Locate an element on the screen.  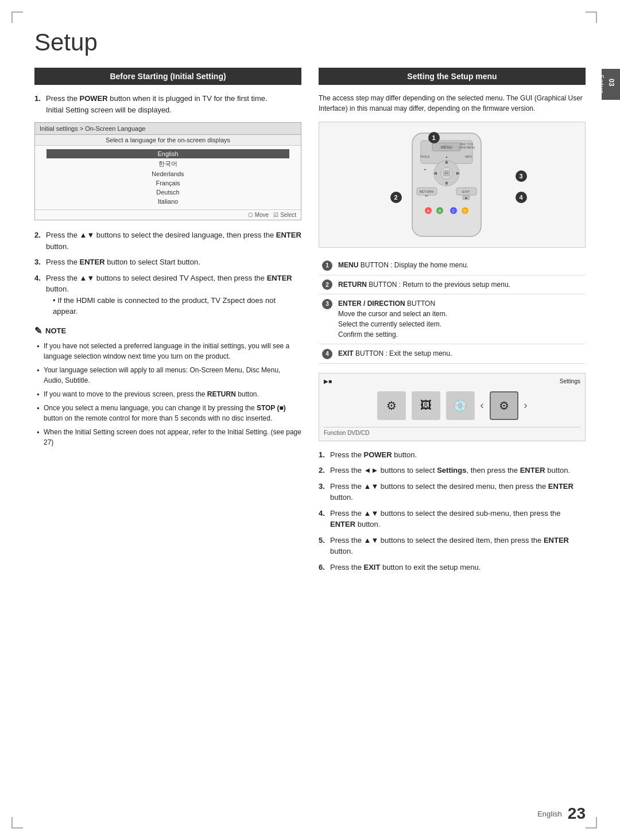
power-bold: POWER is located at coordinates (94, 99).